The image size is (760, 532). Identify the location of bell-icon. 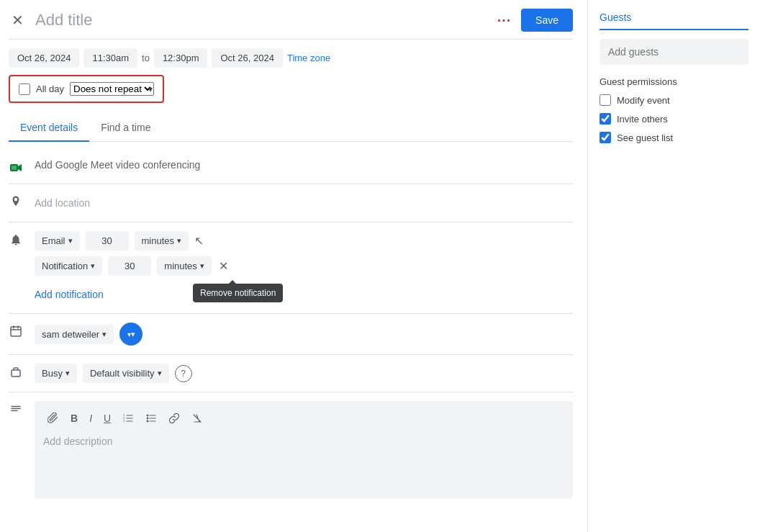
(16, 240).